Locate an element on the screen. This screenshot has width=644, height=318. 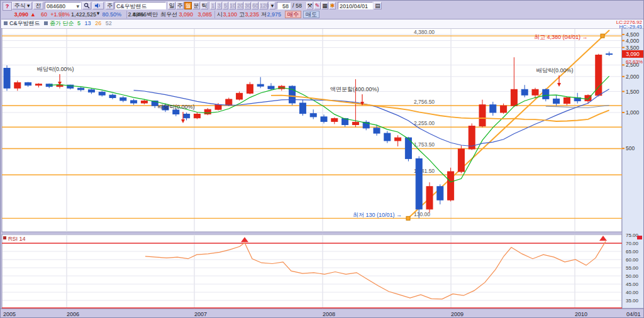
change-amount: 60 is located at coordinates (42, 14).